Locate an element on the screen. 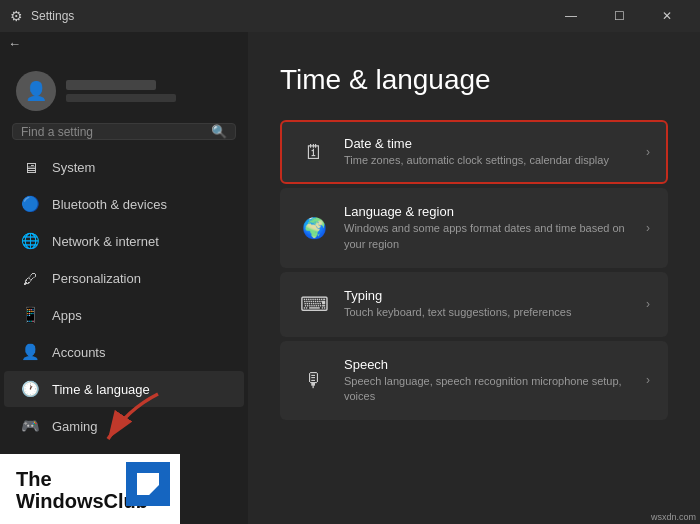 The width and height of the screenshot is (700, 524). setting-label-typing: Typing is located at coordinates (495, 296).